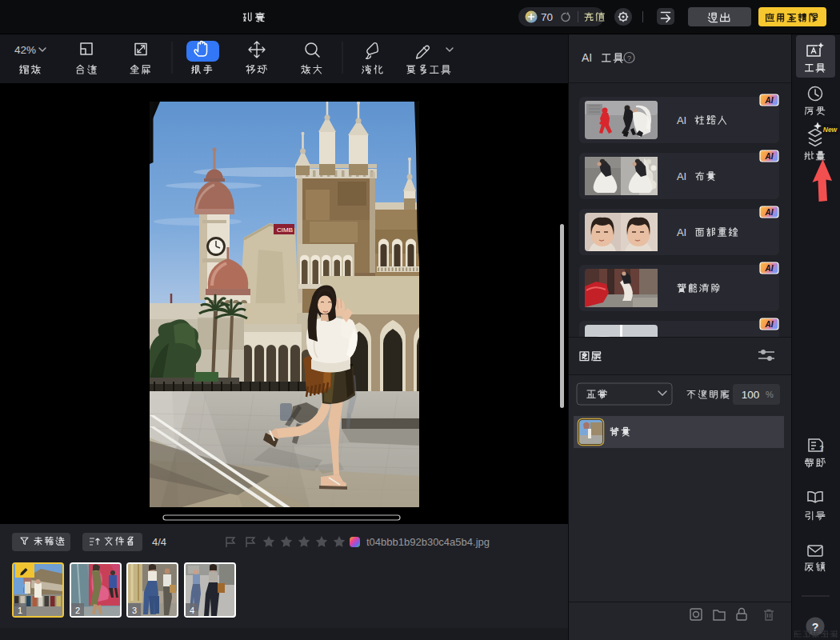 The width and height of the screenshot is (840, 640). What do you see at coordinates (20, 610) in the screenshot?
I see `svg-text: 1` at bounding box center [20, 610].